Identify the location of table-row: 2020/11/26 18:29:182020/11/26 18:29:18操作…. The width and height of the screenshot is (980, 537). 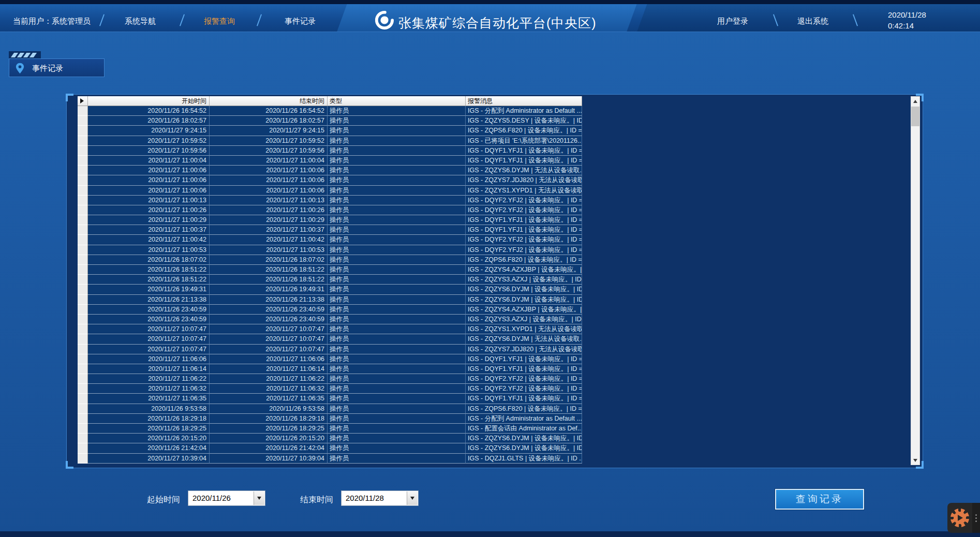
(330, 419).